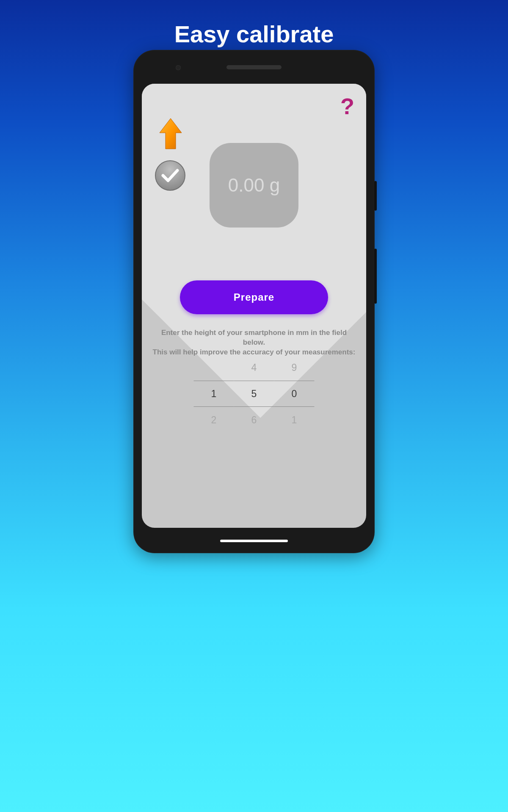 This screenshot has height=812, width=508. What do you see at coordinates (214, 394) in the screenshot?
I see `picker-cell-selected: 1` at bounding box center [214, 394].